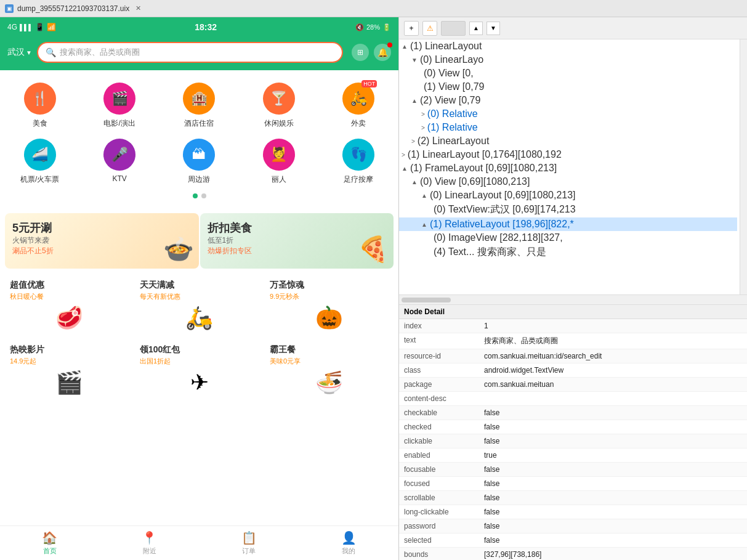 The width and height of the screenshot is (747, 560). What do you see at coordinates (119, 123) in the screenshot?
I see `category-label-1: 电影/演出` at bounding box center [119, 123].